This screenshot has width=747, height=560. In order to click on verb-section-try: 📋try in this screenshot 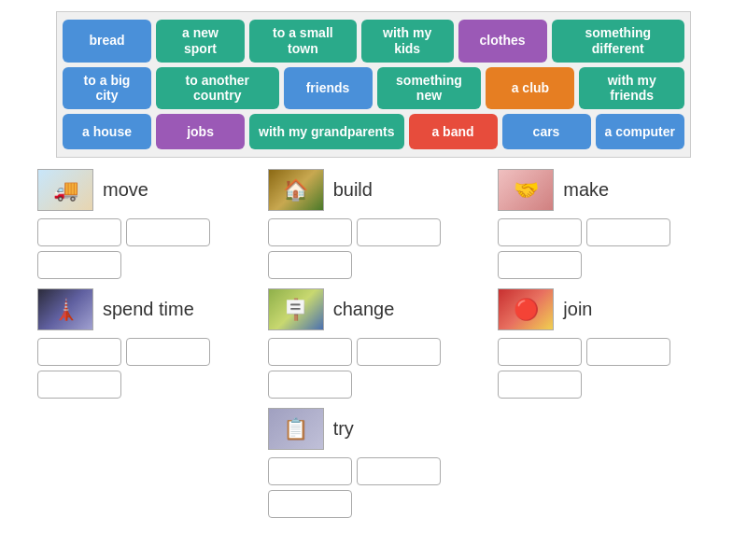, I will do `click(374, 463)`.